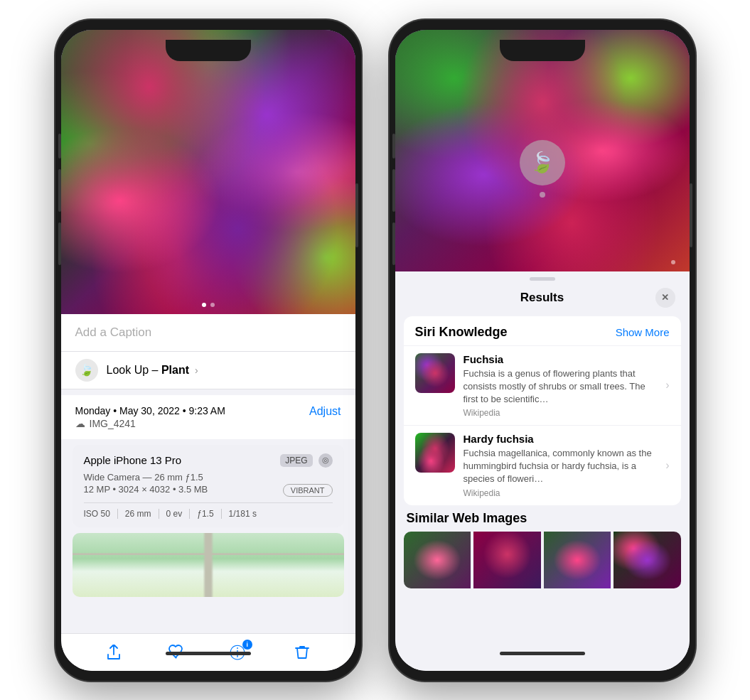 The image size is (750, 700). Describe the element at coordinates (87, 370) in the screenshot. I see `lookup-icon: 🍃` at that location.